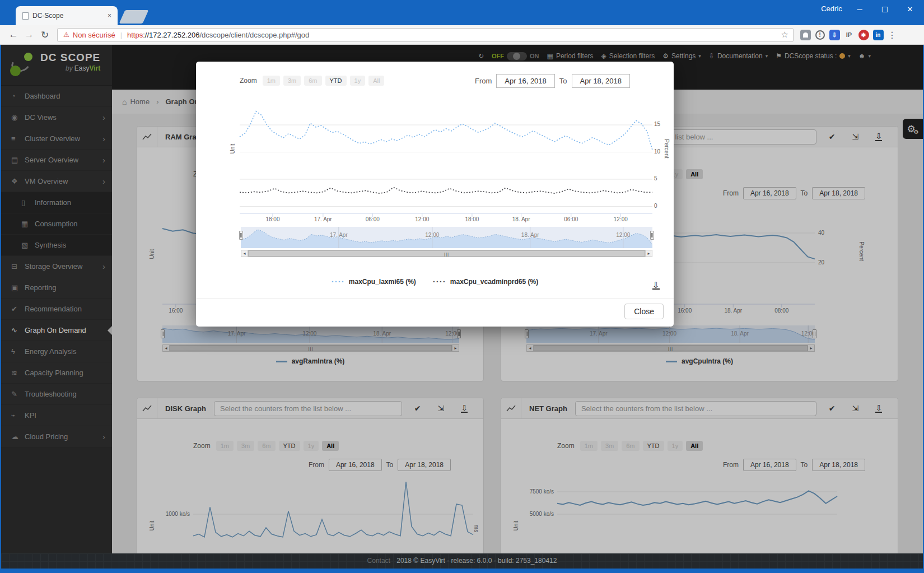 The image size is (924, 573). I want to click on tab-title: DC-Scope, so click(69, 16).